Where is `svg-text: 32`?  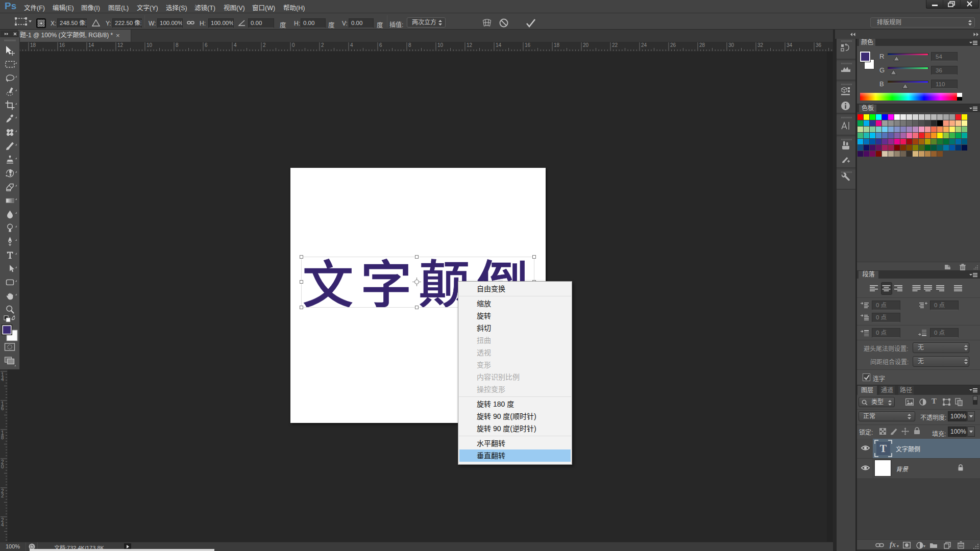
svg-text: 32 is located at coordinates (761, 45).